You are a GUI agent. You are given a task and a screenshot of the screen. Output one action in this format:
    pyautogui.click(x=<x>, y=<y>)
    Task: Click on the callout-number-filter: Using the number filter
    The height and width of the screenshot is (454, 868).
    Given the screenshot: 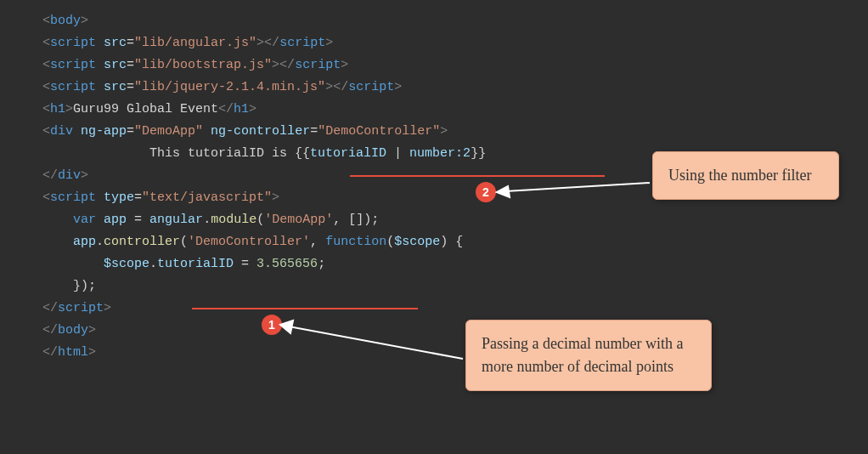 What is the action you would take?
    pyautogui.click(x=746, y=175)
    